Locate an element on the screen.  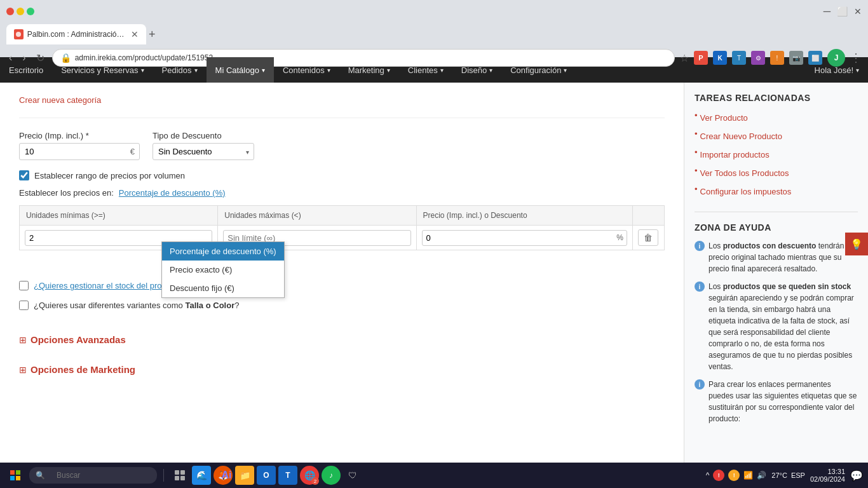
nav-configuracion: Configuración ▾ is located at coordinates (539, 70).